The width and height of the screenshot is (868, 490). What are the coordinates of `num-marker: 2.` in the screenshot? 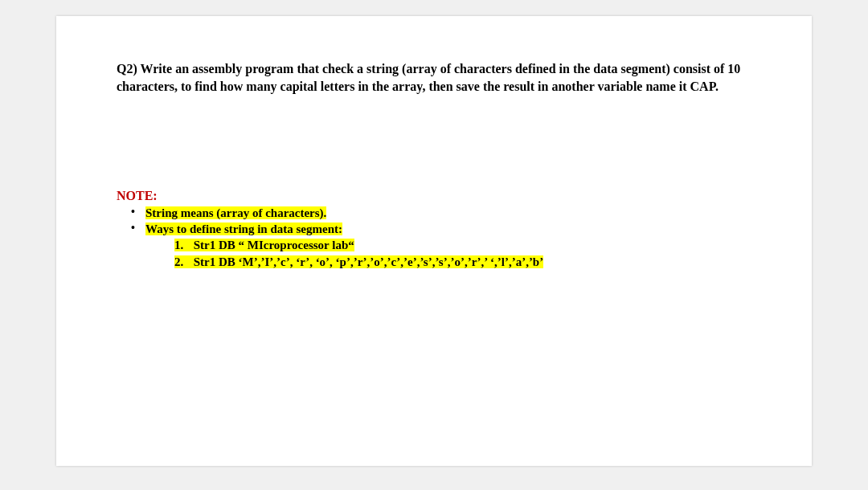 It's located at (182, 262).